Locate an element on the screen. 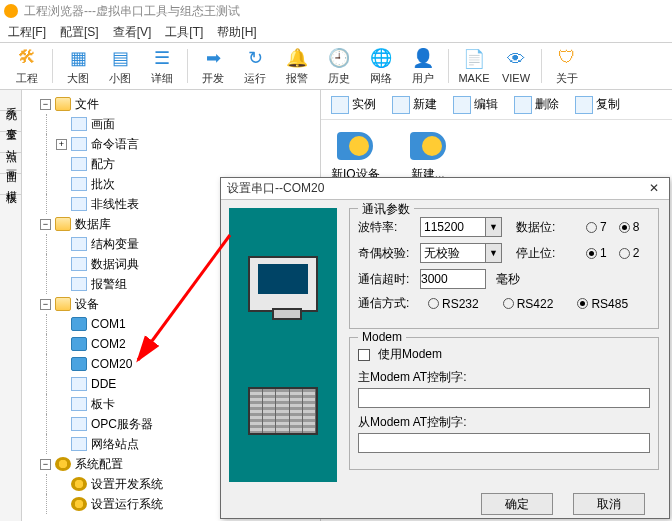 This screenshot has height=521, width=672. folder-icon is located at coordinates (63, 104).